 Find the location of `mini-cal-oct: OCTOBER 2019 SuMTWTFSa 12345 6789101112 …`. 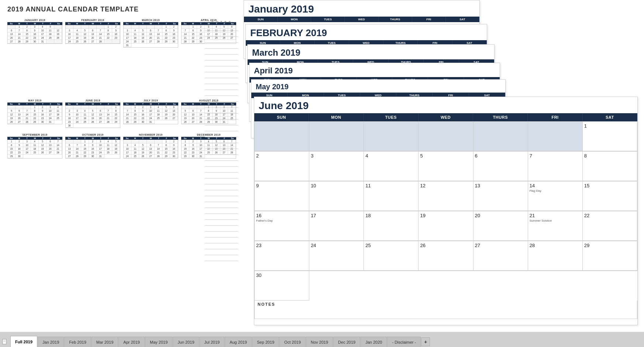

mini-cal-oct: OCTOBER 2019 SuMTWTFSa 12345 6789101112 … is located at coordinates (93, 146).